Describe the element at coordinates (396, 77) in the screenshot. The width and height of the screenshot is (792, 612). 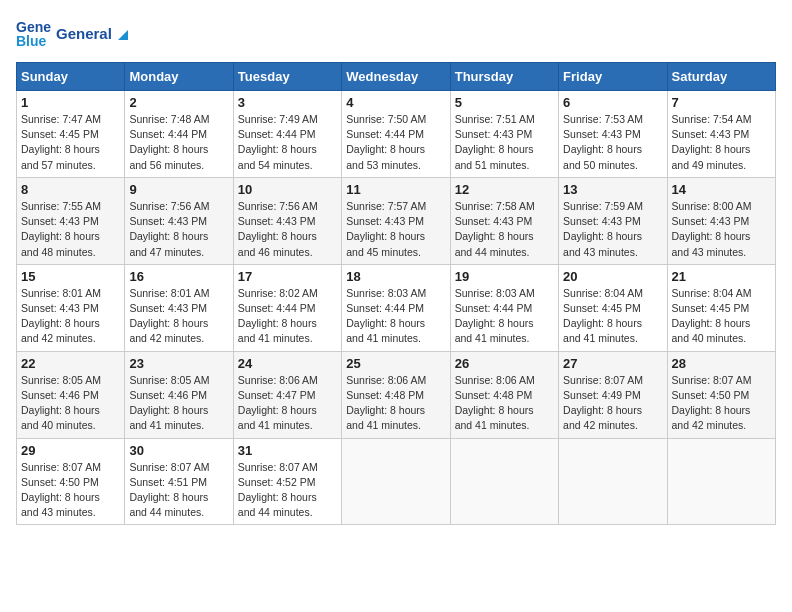
I see `calendar-header: SundayMondayTuesdayWednesdayThursdayFrid…` at that location.